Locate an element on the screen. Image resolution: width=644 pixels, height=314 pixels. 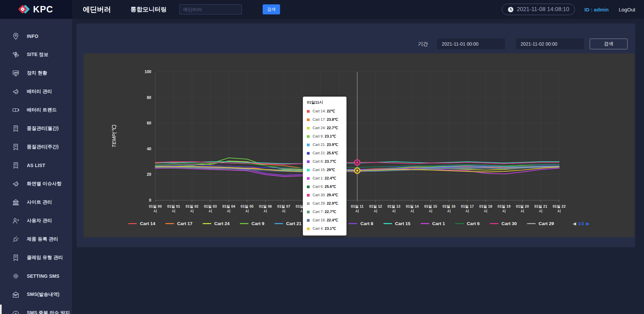
period-filter-row: 기간 검색 is located at coordinates (356, 44).